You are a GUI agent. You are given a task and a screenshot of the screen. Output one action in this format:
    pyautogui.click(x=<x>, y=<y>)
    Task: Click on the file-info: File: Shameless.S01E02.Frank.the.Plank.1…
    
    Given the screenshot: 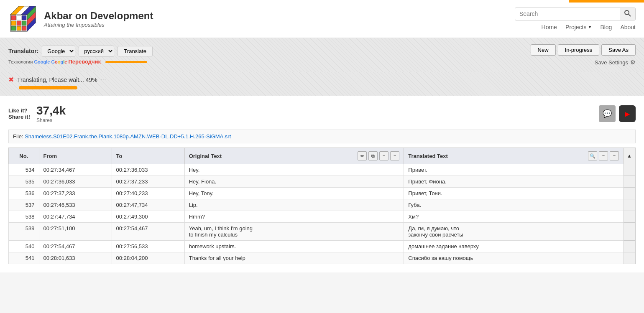 What is the action you would take?
    pyautogui.click(x=322, y=136)
    